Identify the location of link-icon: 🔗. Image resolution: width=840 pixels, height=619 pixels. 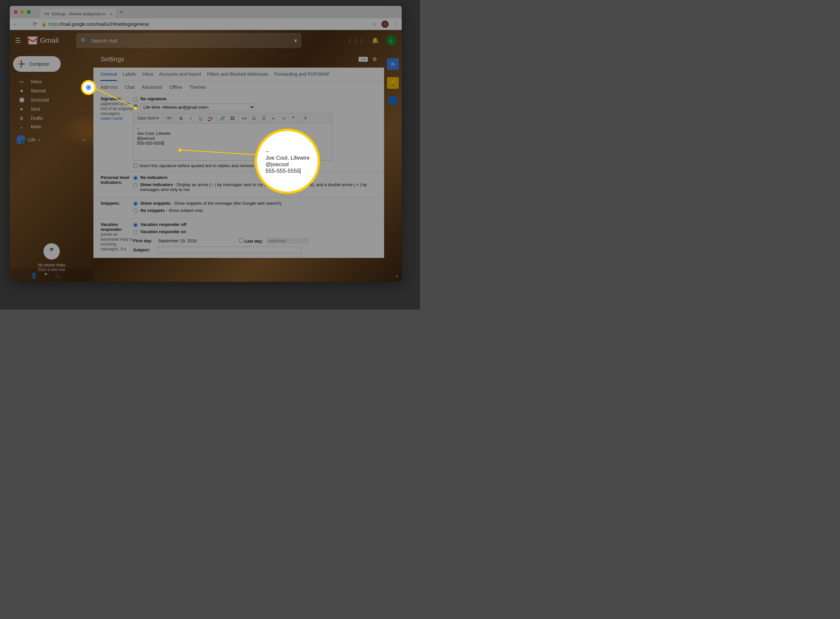
(223, 118).